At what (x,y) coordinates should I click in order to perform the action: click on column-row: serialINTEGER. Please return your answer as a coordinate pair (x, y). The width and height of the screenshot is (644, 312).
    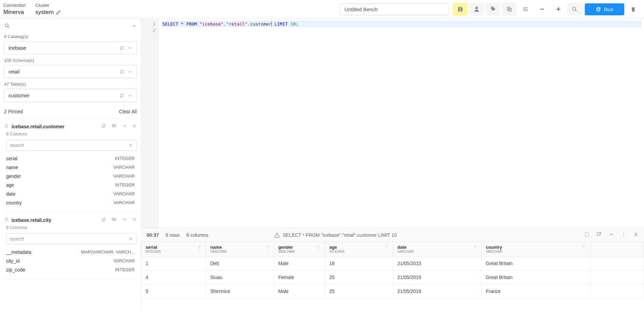
    Looking at the image, I should click on (70, 159).